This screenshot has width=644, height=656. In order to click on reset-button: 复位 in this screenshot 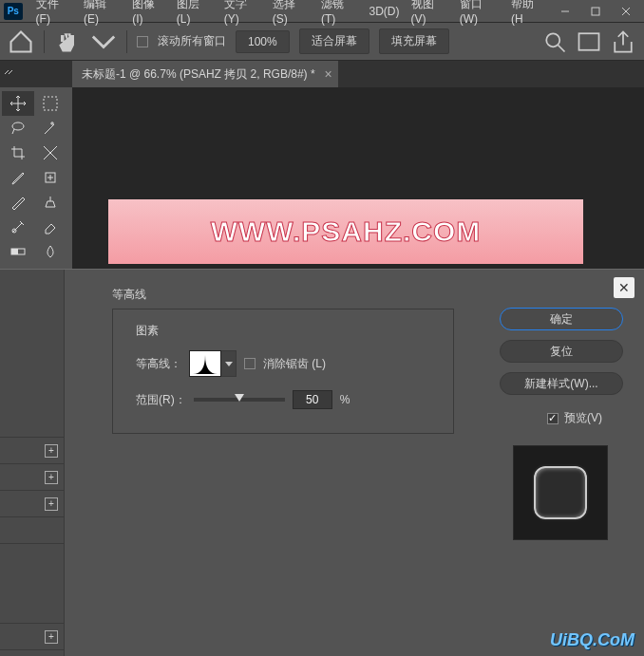, I will do `click(561, 351)`.